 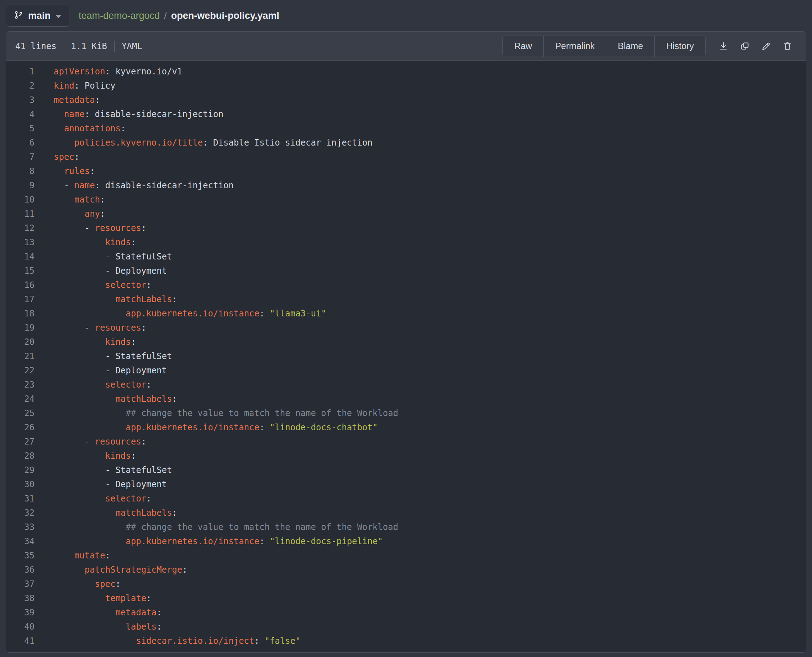 I want to click on line-number: 21, so click(x=20, y=357).